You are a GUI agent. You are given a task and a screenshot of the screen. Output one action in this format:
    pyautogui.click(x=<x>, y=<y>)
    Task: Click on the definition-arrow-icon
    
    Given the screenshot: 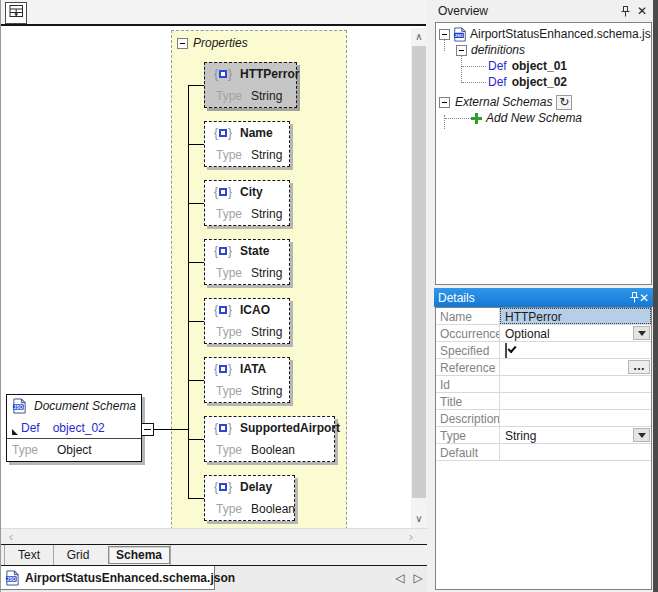 What is the action you would take?
    pyautogui.click(x=15, y=432)
    